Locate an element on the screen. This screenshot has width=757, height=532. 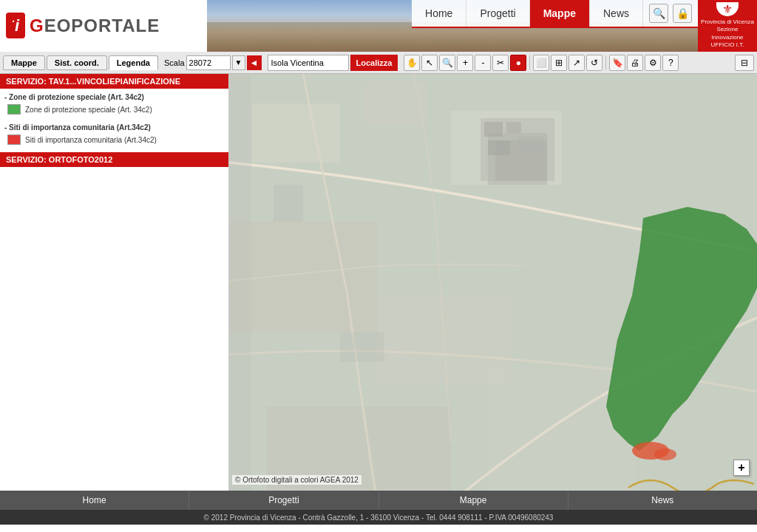
nav-home: Home is located at coordinates (439, 13).